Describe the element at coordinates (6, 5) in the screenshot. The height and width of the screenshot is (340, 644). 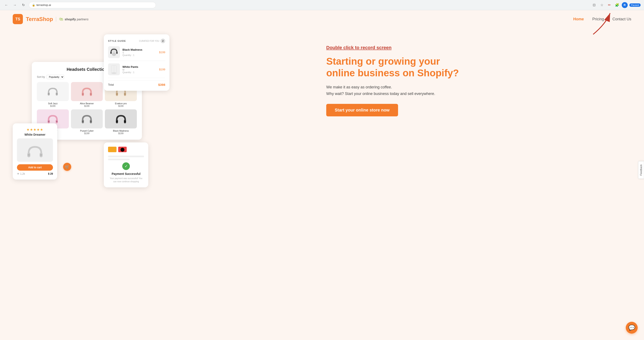
I see `back-button: ←` at that location.